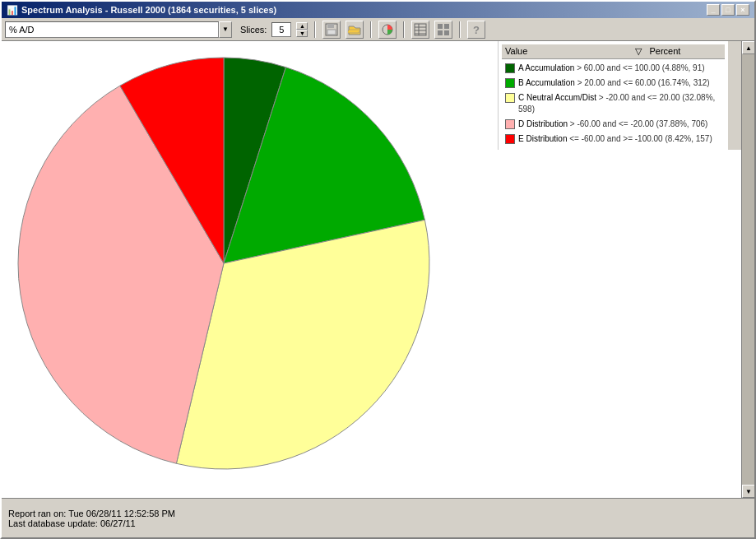 The image size is (756, 539). Describe the element at coordinates (749, 491) in the screenshot. I see `scroll-down-button: ▼` at that location.